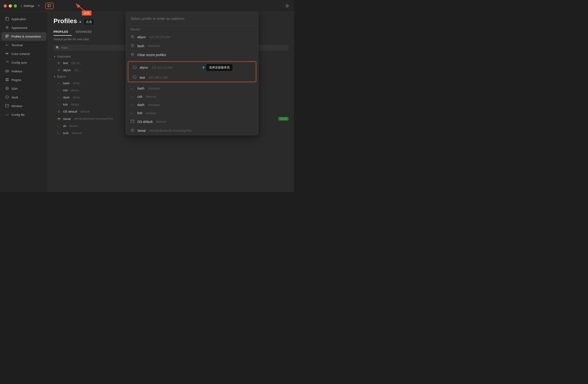  Describe the element at coordinates (154, 105) in the screenshot. I see `profile-addr: /bin/dash` at that location.